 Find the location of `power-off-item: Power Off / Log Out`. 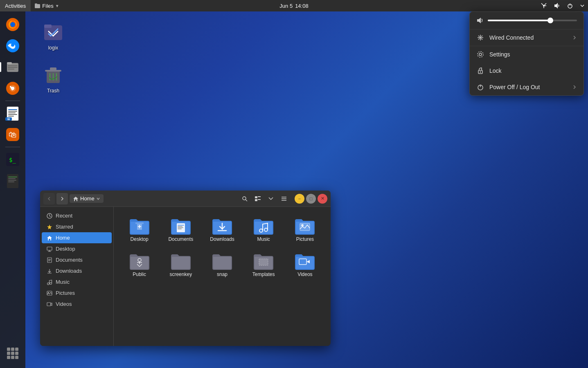

power-off-item: Power Off / Log Out is located at coordinates (527, 87).